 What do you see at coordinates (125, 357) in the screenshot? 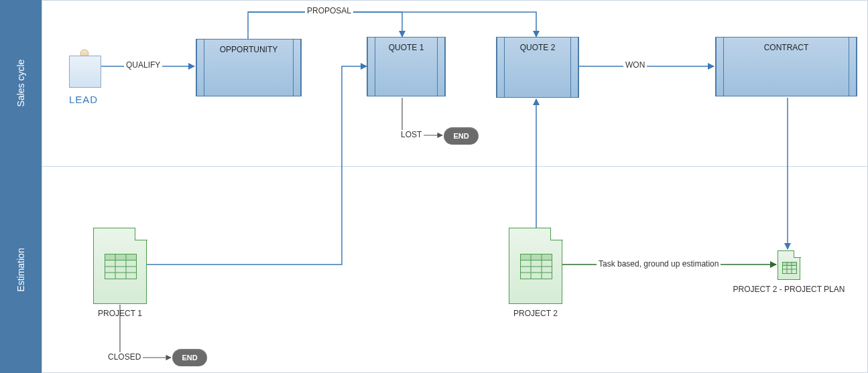
I see `edge-closed-label: CLOSED` at bounding box center [125, 357].